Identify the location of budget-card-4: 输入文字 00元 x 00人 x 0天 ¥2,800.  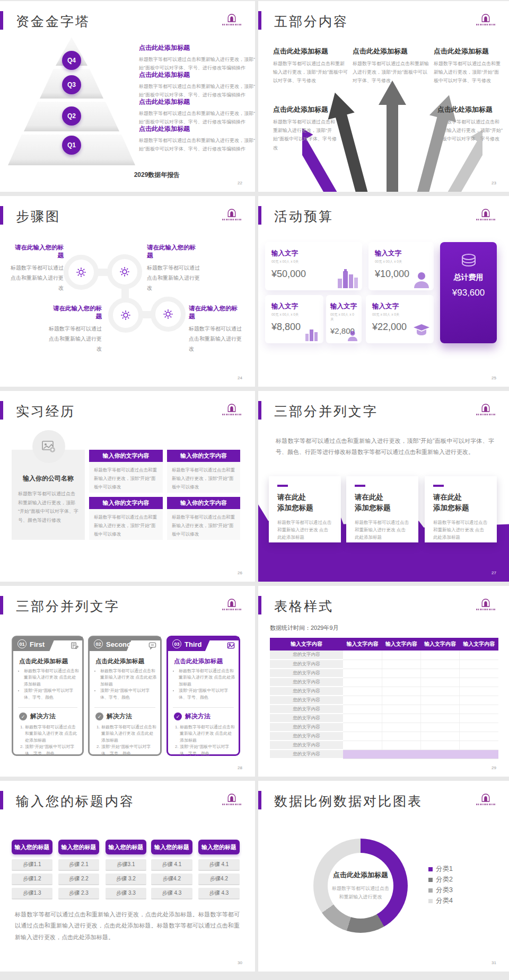
(344, 319).